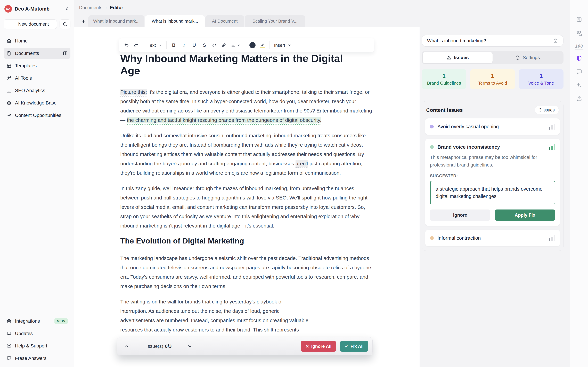  Describe the element at coordinates (458, 58) in the screenshot. I see `tab-issues: Issues` at that location.